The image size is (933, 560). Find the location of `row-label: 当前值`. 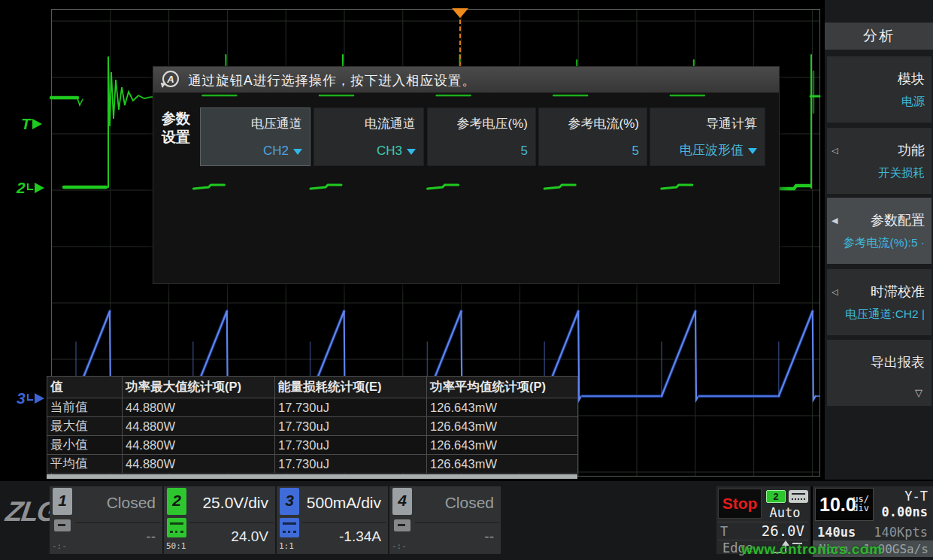

row-label: 当前值 is located at coordinates (85, 407).